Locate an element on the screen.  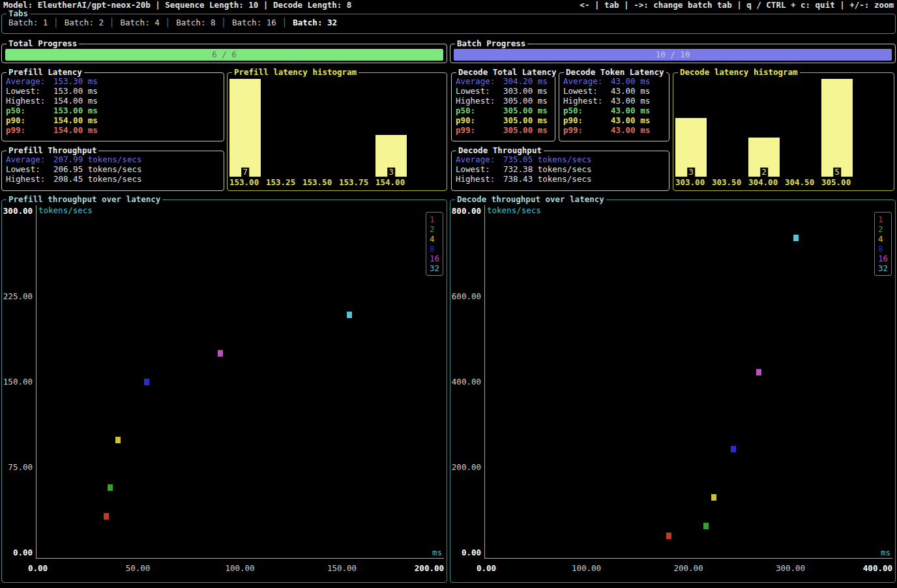
stat-row-lowest: Lowest:206.95 tokens/secs is located at coordinates (115, 169).